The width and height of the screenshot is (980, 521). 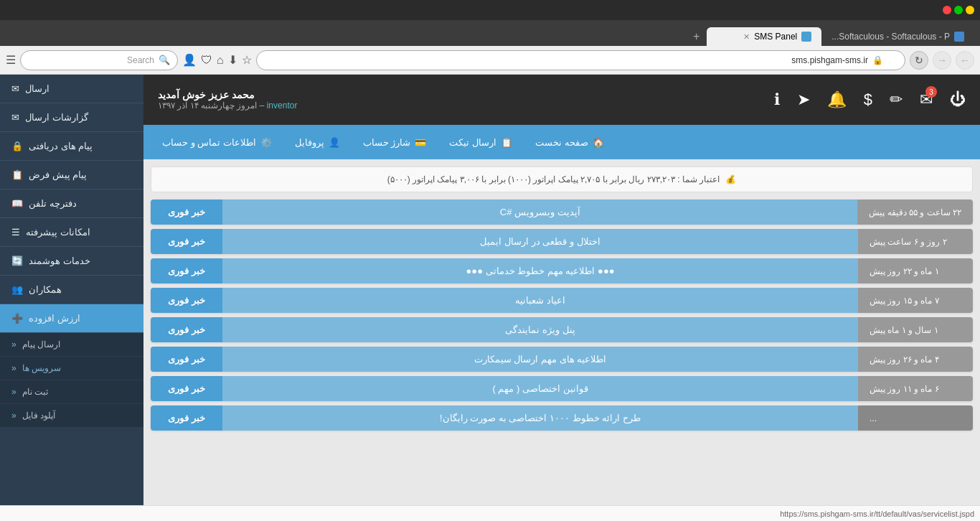 I want to click on news-title-6: قوانین اختصاصی ( مهم ), so click(x=540, y=389).